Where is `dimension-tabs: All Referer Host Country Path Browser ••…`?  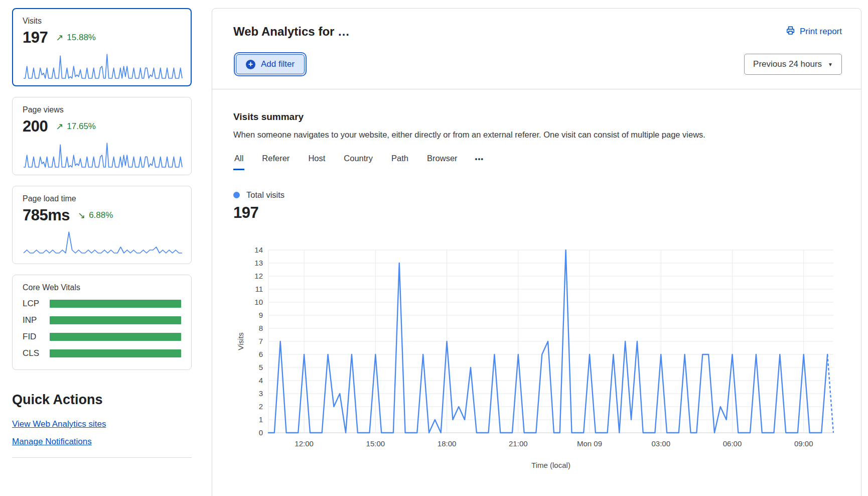
dimension-tabs: All Referer Host Country Path Browser ••… is located at coordinates (537, 162).